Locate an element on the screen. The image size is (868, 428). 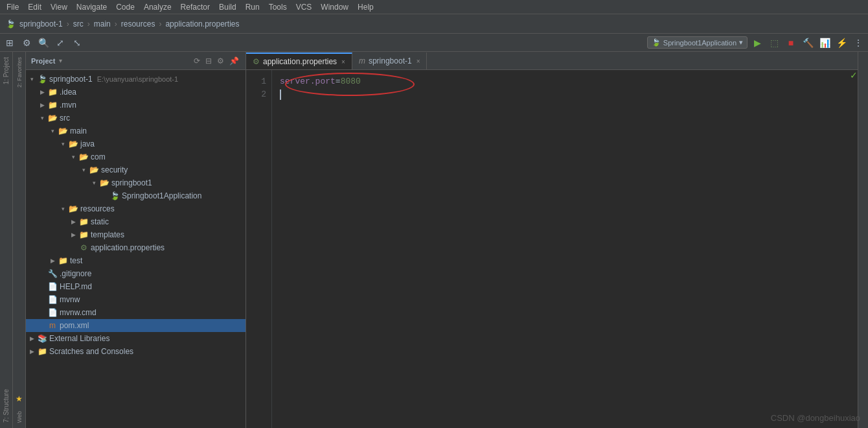
web-label: Web is located at coordinates (19, 417).